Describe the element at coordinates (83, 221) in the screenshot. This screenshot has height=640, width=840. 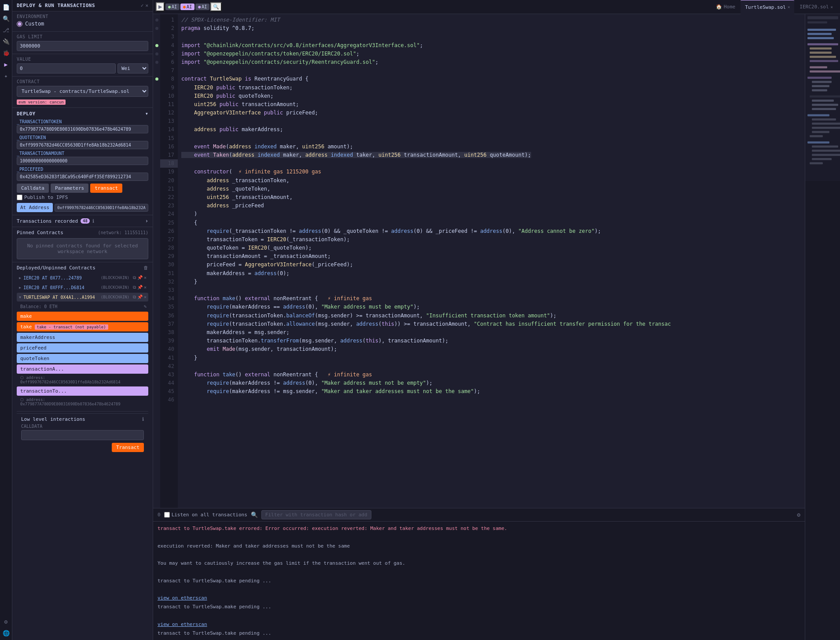
I see `transactions-row: Transactions recorded 48 ℹ ›` at that location.